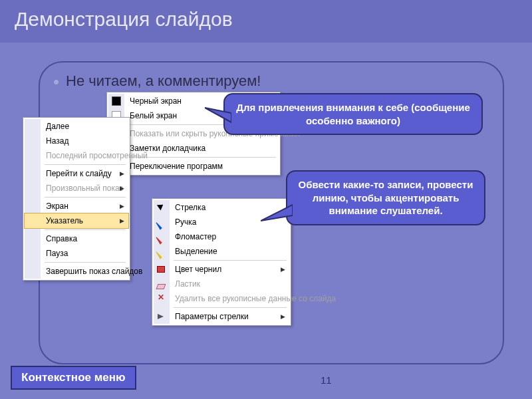 Image resolution: width=532 pixels, height=399 pixels. Describe the element at coordinates (188, 284) in the screenshot. I see `menu-label: Ластик` at that location.